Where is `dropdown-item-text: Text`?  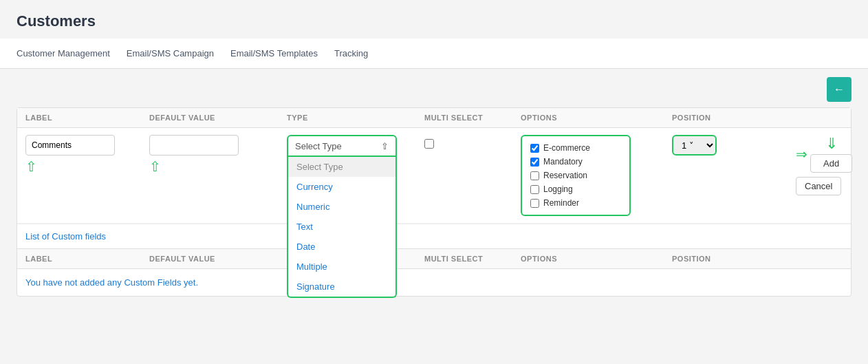
dropdown-item-text: Text is located at coordinates (342, 227).